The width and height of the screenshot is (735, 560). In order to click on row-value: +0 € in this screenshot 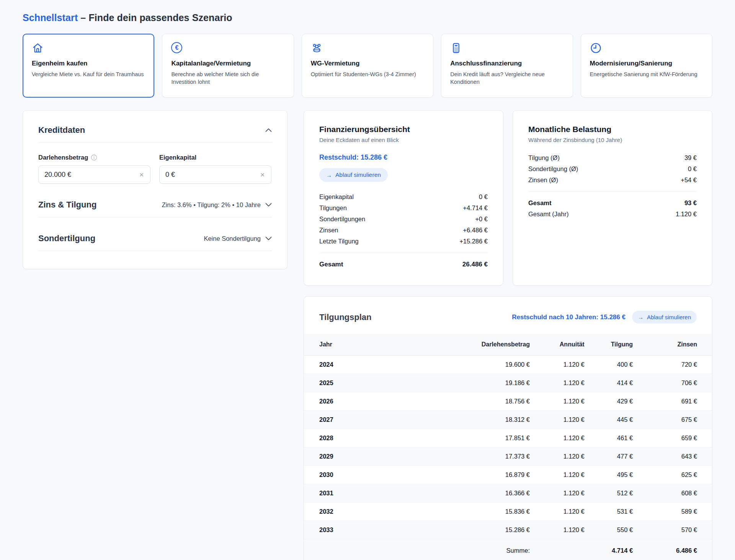, I will do `click(482, 219)`.